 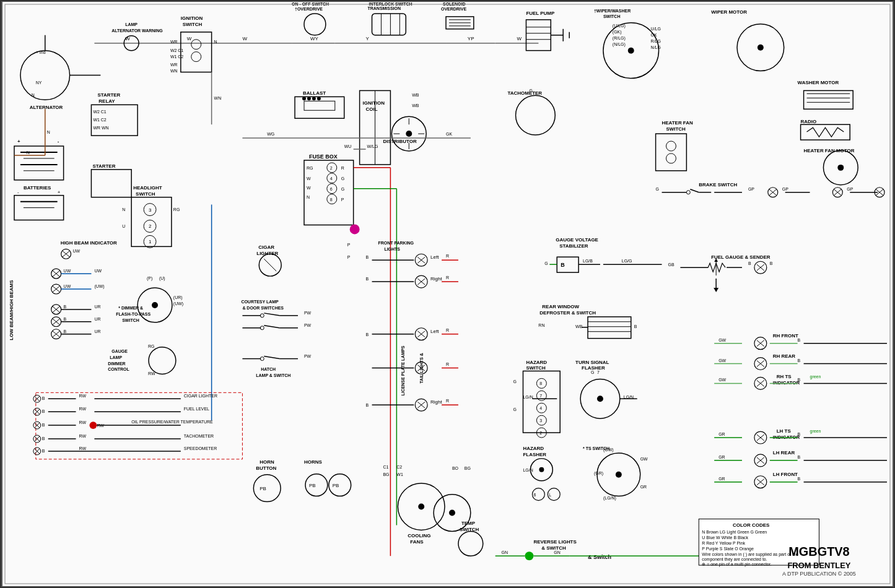 I want to click on svg-text: HORN, so click(x=267, y=462).